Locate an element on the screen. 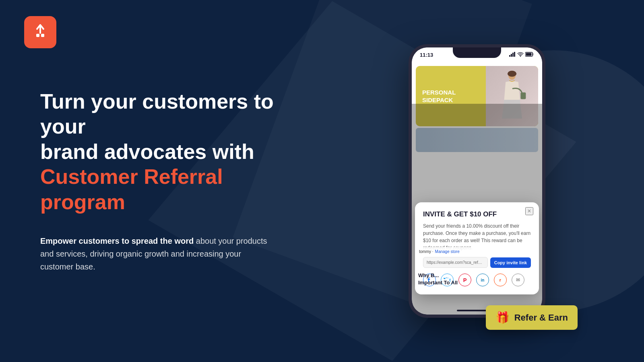  headline-highlight: Customer Referral program is located at coordinates (165, 189).